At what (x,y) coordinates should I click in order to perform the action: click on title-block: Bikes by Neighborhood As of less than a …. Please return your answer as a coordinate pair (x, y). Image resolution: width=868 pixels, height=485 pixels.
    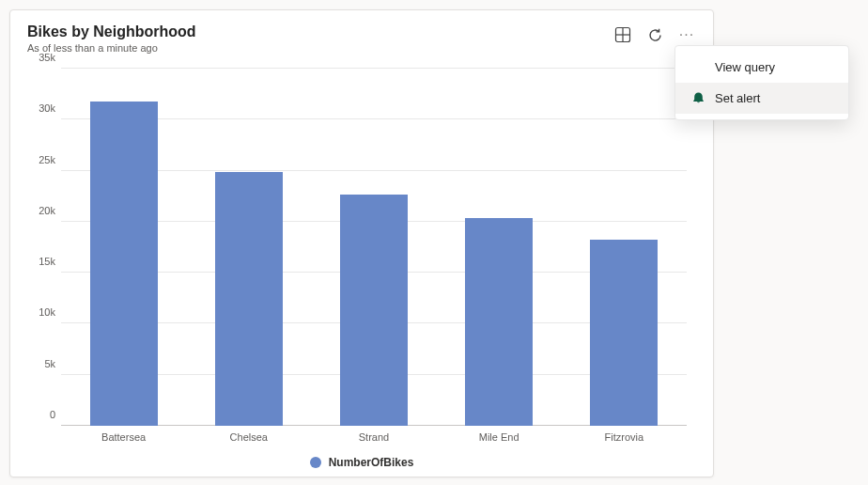
    Looking at the image, I should click on (320, 39).